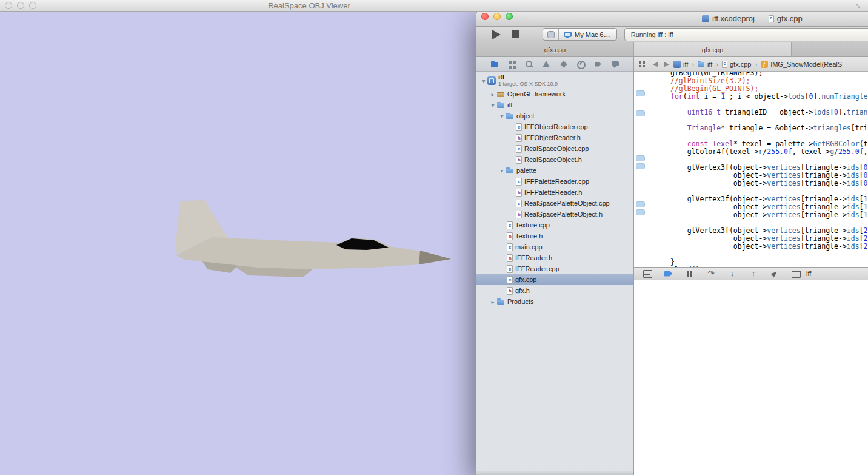 The image size is (868, 475). I want to click on scheme-app-icon, so click(551, 35).